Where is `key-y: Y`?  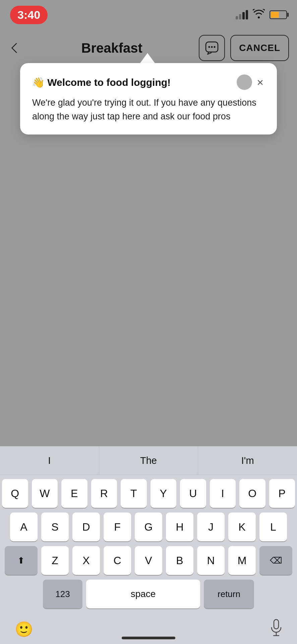
key-y: Y is located at coordinates (164, 493).